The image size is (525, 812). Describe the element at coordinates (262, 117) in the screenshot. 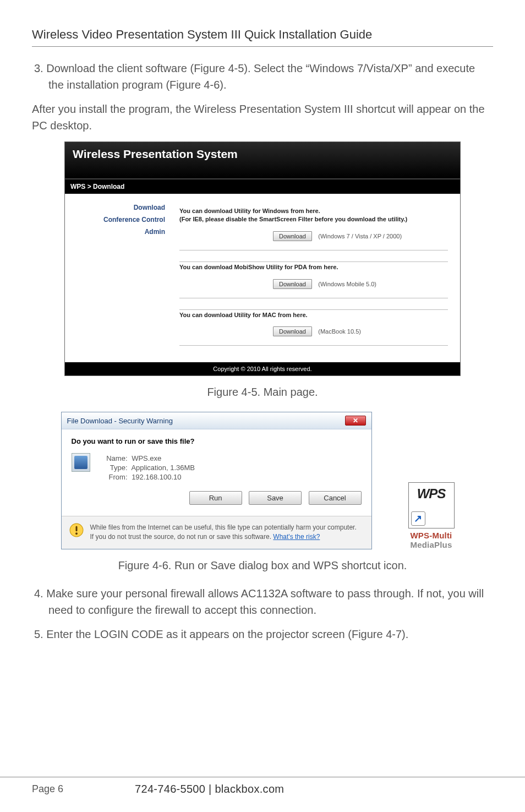

I see `after-install-text: After you install the program, the Wirel…` at that location.